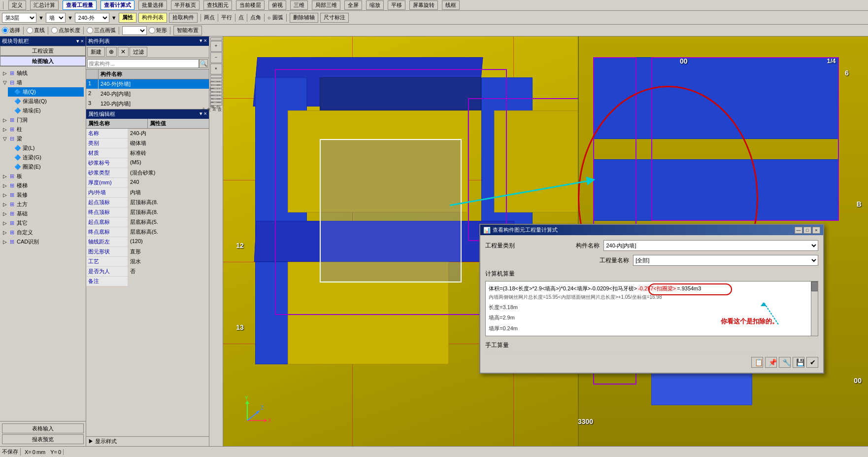 This screenshot has height=457, width=868. What do you see at coordinates (812, 362) in the screenshot?
I see `footer-icon-5: ✔` at bounding box center [812, 362].